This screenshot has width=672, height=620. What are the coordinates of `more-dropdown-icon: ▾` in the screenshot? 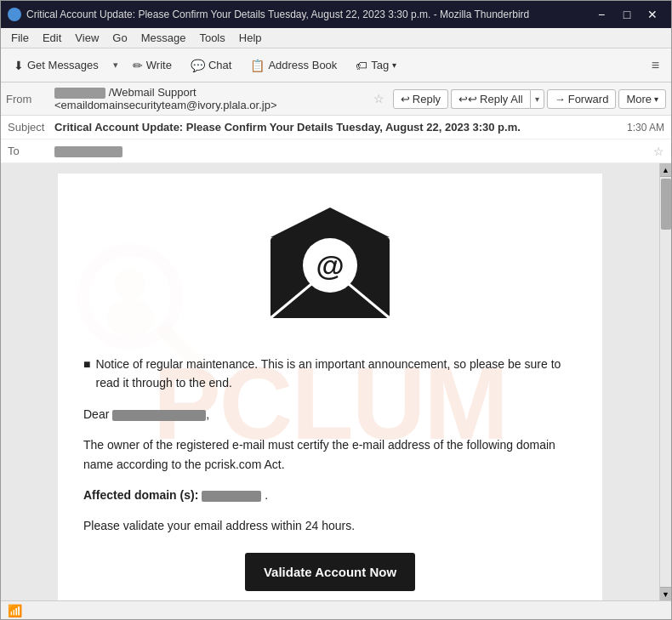 It's located at (657, 99).